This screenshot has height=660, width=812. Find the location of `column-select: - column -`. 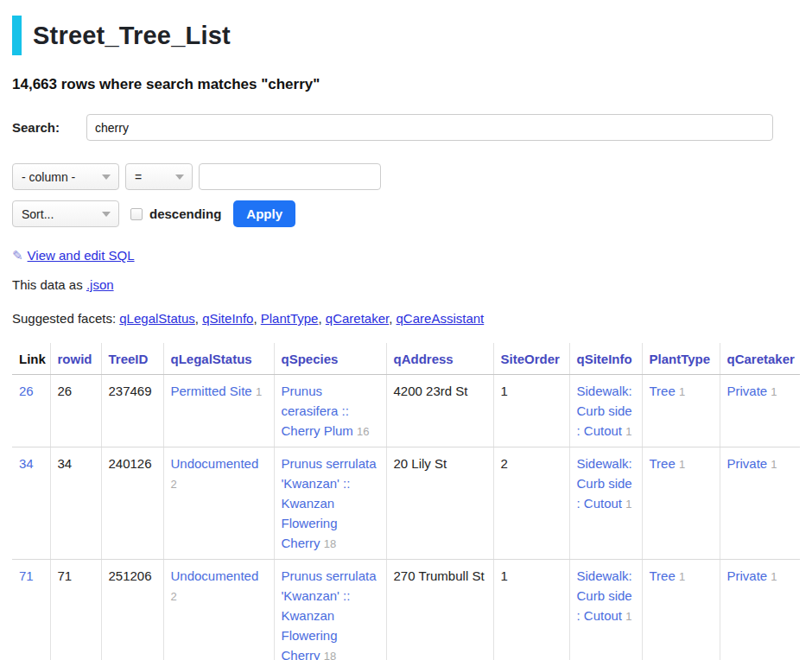

column-select: - column - is located at coordinates (66, 176).